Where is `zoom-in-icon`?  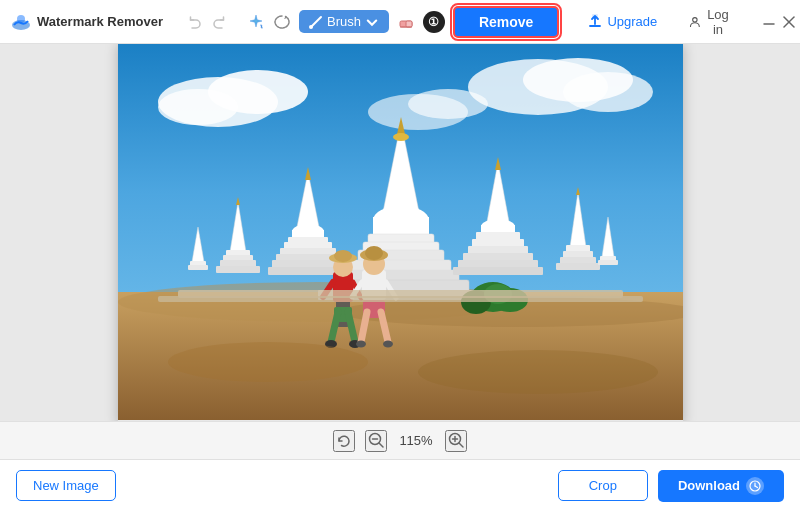 zoom-in-icon is located at coordinates (456, 440).